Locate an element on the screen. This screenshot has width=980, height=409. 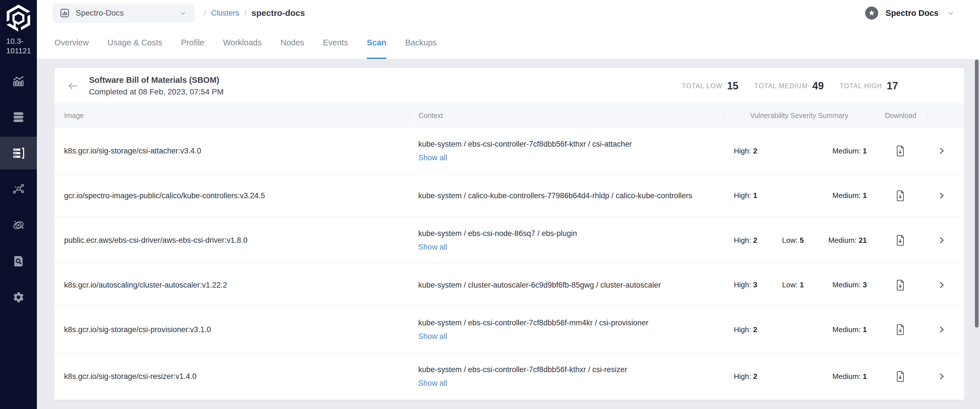
tab-backups: Backups is located at coordinates (421, 43).